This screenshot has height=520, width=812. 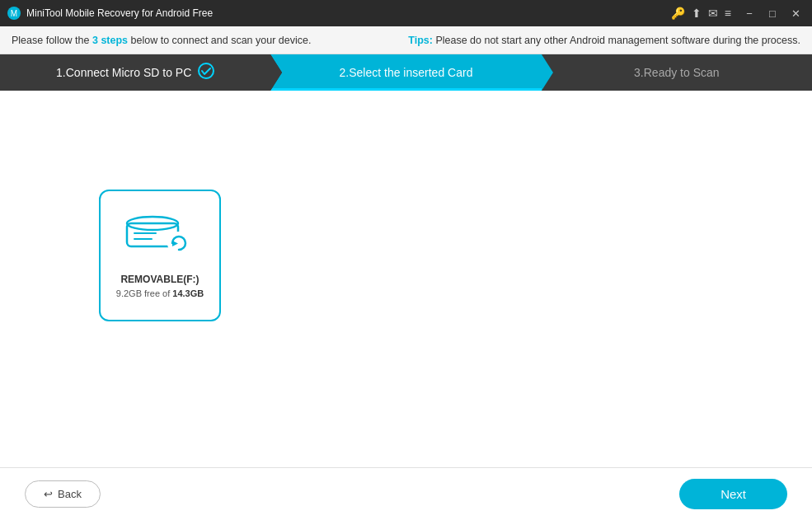 What do you see at coordinates (110, 40) in the screenshot?
I see `steps-highlight: 3 steps` at bounding box center [110, 40].